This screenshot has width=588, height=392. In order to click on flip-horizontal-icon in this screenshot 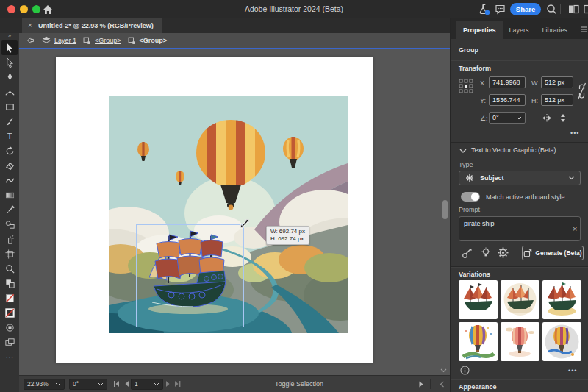, I will do `click(547, 118)`.